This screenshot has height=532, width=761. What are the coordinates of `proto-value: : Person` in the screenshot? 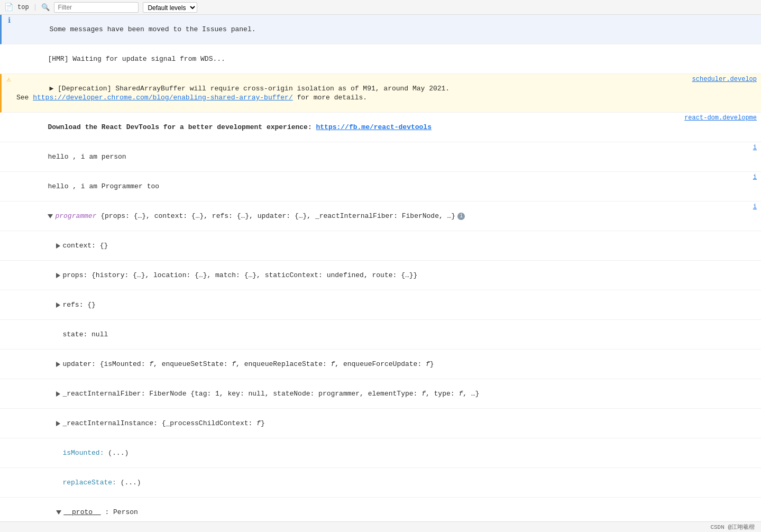 It's located at (120, 512).